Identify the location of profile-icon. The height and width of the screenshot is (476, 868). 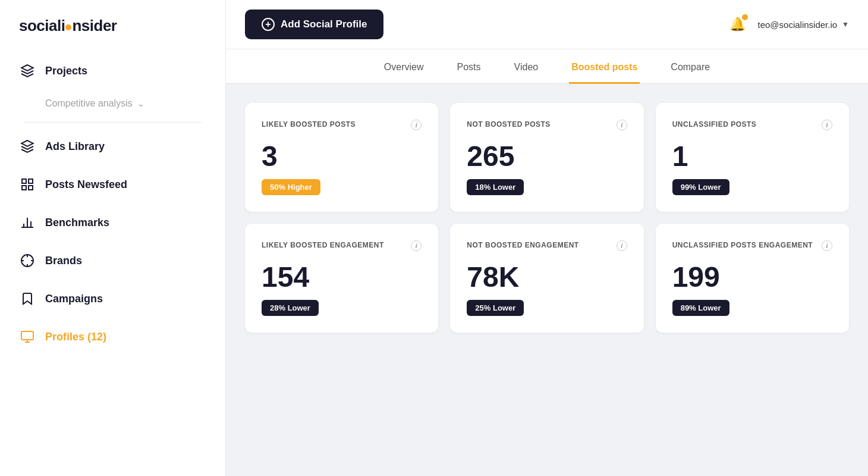
(27, 337).